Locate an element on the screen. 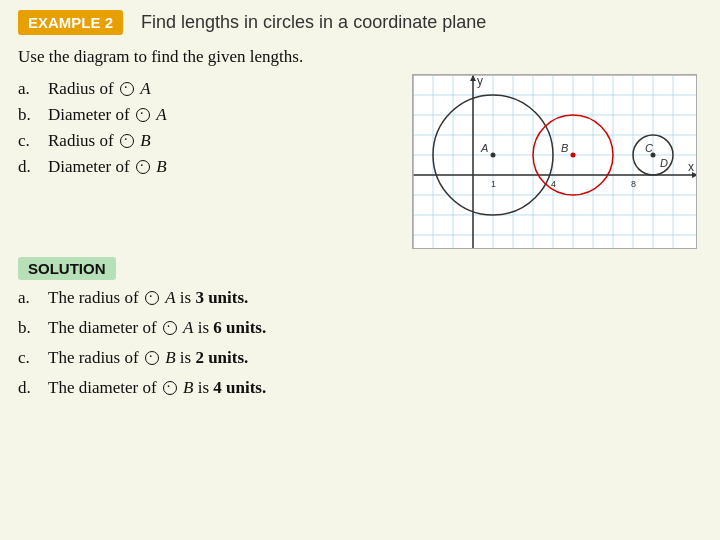 Image resolution: width=720 pixels, height=540 pixels. problem-letter-a: a. is located at coordinates (28, 89).